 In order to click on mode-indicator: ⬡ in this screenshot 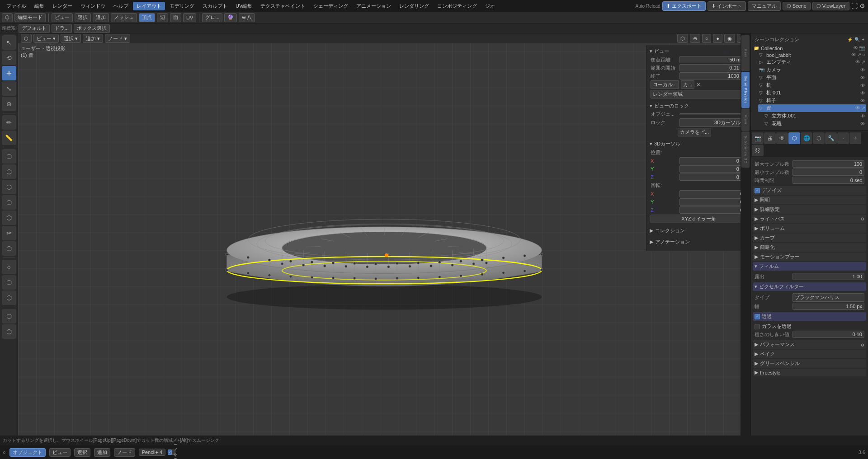, I will do `click(7, 18)`.